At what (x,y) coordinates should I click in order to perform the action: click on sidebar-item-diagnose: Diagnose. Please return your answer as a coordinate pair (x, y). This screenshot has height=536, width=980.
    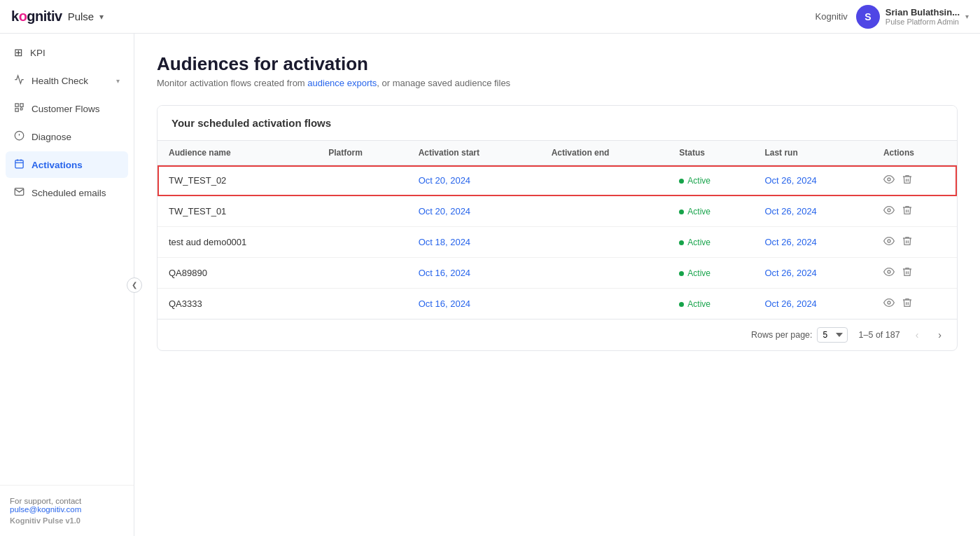
    Looking at the image, I should click on (67, 137).